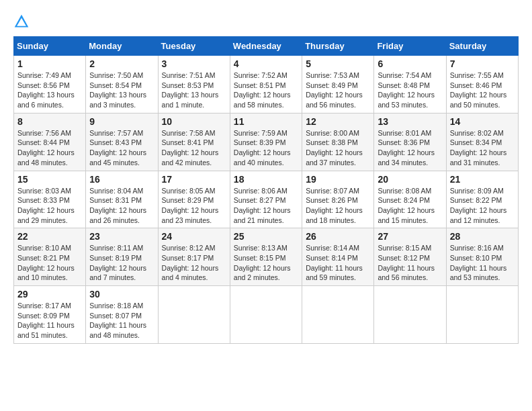 This screenshot has height=411, width=532. I want to click on day-detail: Sunrise: 8:03 AM Sunset: 8:33 PM Dayligh…, so click(50, 205).